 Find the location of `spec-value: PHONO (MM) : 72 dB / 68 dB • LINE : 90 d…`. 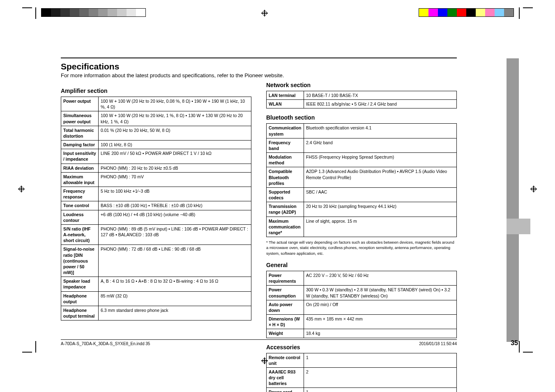

spec-value: PHONO (MM) : 72 dB / 68 dB • LINE : 90 d… is located at coordinates (175, 261).